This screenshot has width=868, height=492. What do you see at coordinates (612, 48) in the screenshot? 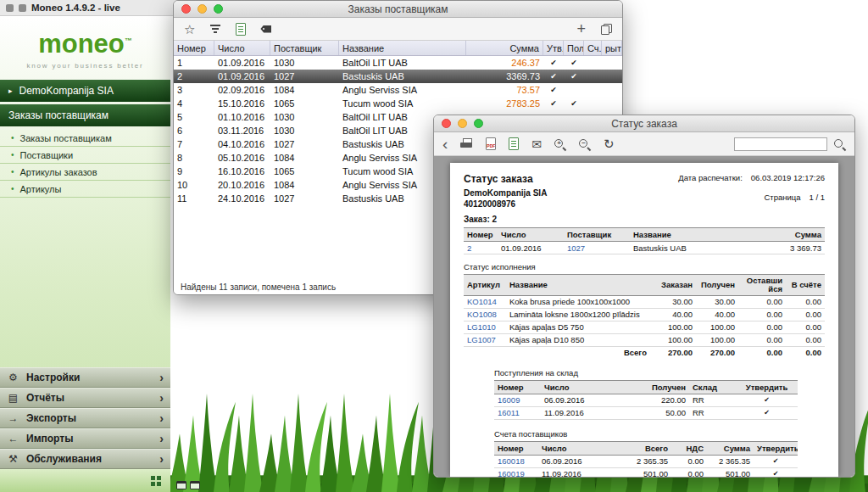
I see `column-header-closed: рыт` at bounding box center [612, 48].